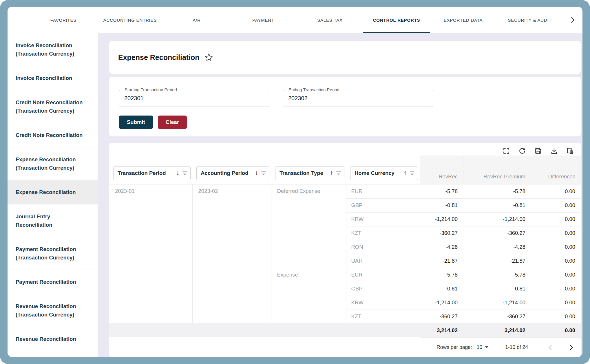 This screenshot has height=364, width=590. Describe the element at coordinates (209, 57) in the screenshot. I see `favorite-button` at that location.